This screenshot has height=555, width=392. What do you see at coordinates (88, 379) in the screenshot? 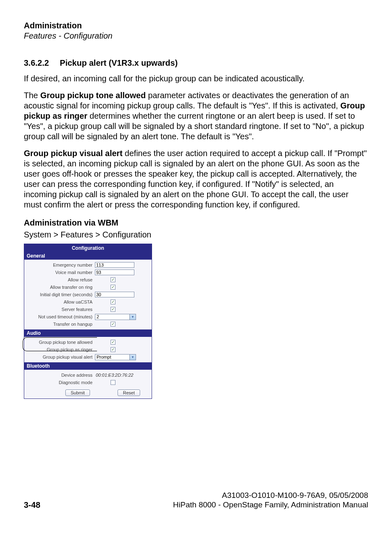
I see `panel-body-bluetooth: Device address 00:01:E3:2D:76:22 Diagnos…` at bounding box center [88, 379].